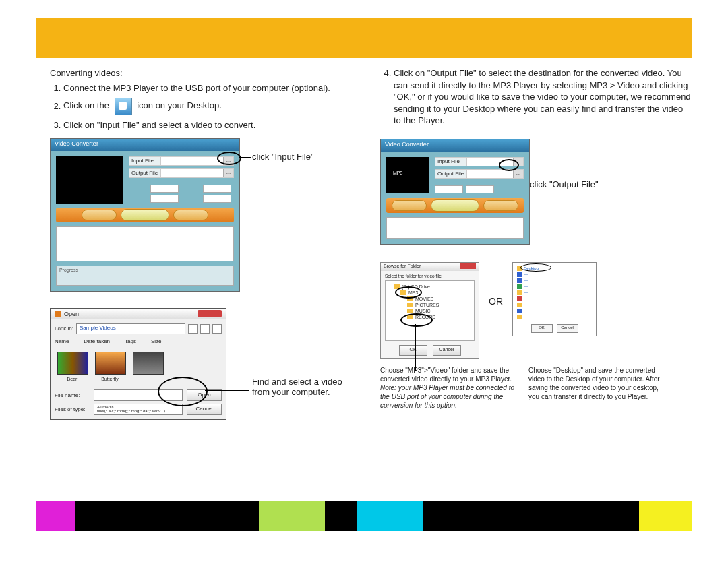  Describe the element at coordinates (408, 175) in the screenshot. I see `vc-preview-2: MP3` at that location.